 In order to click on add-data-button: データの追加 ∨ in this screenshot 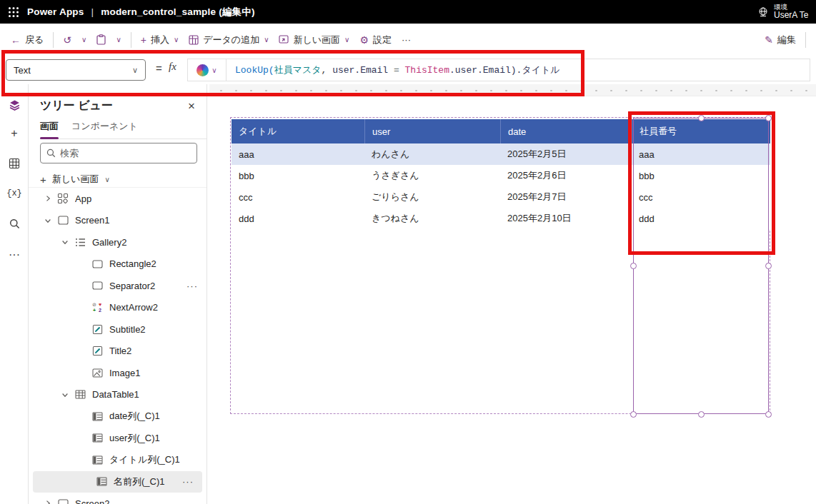, I will do `click(229, 40)`.